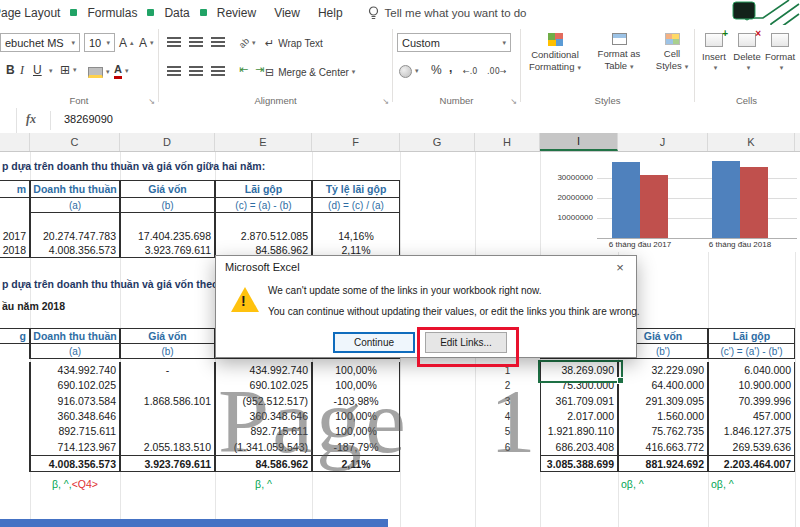  What do you see at coordinates (10, 70) in the screenshot?
I see `bold-button: B` at bounding box center [10, 70].